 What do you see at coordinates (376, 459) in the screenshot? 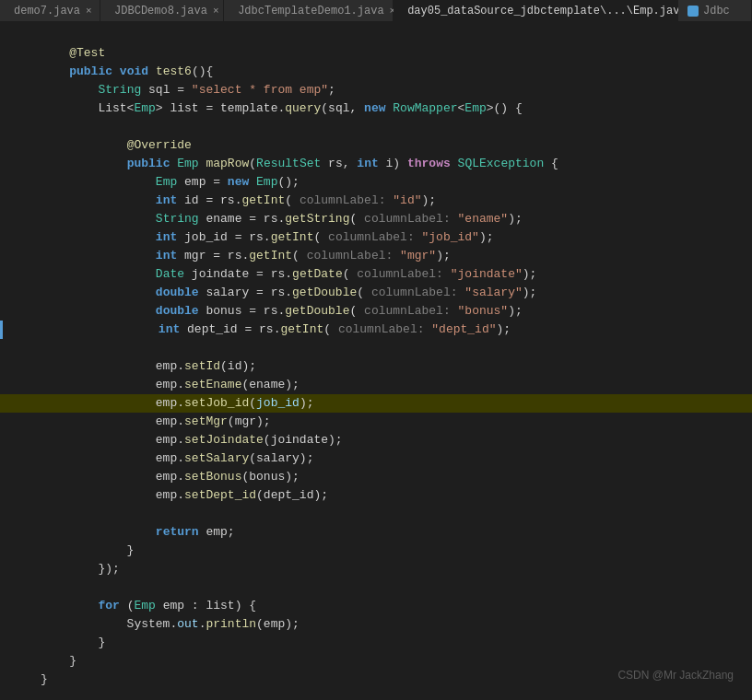
I see `code-line: emp.setSalary(salary);` at bounding box center [376, 459].